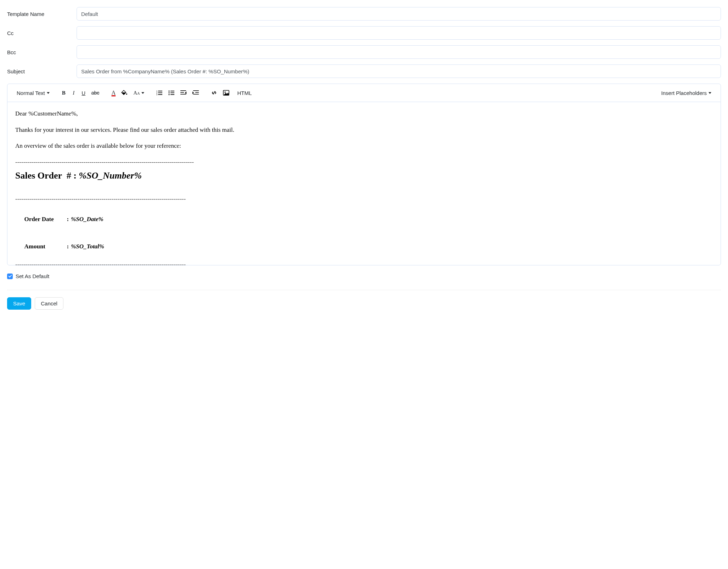 The width and height of the screenshot is (728, 569). I want to click on set-as-default-checkbox, so click(10, 276).